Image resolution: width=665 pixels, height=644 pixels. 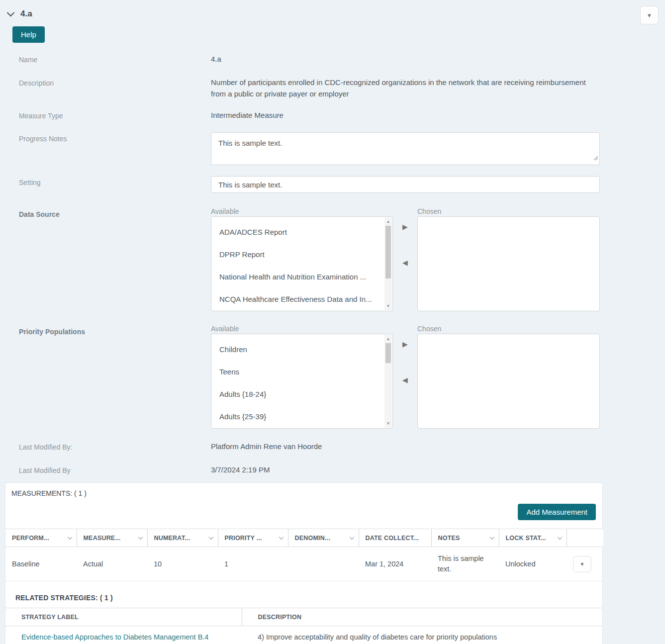 What do you see at coordinates (26, 14) in the screenshot?
I see `page-title: 4.a` at bounding box center [26, 14].